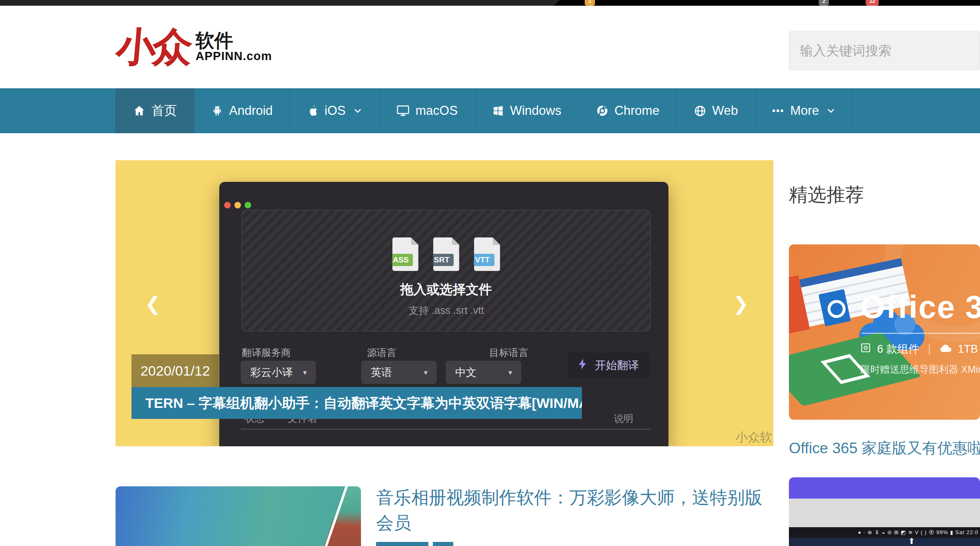  Describe the element at coordinates (490, 3) in the screenshot. I see `browser-top-strip: 1 2 22` at that location.